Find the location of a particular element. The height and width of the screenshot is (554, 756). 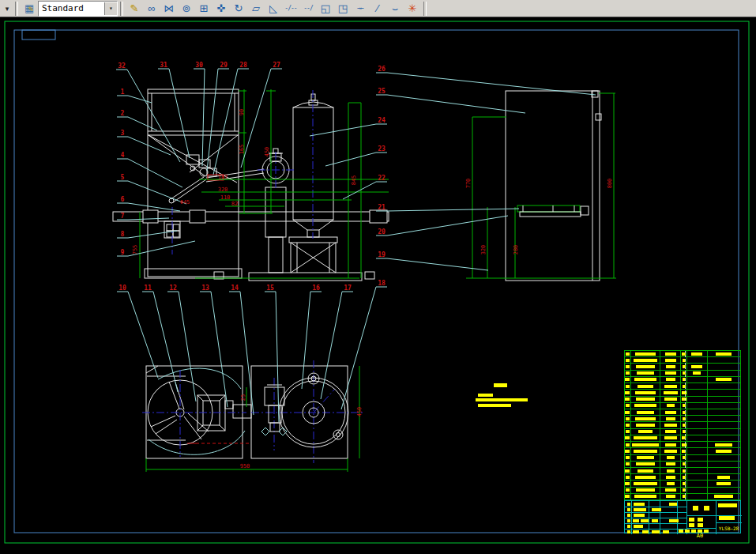

dimension-text: 755 is located at coordinates (135, 250).